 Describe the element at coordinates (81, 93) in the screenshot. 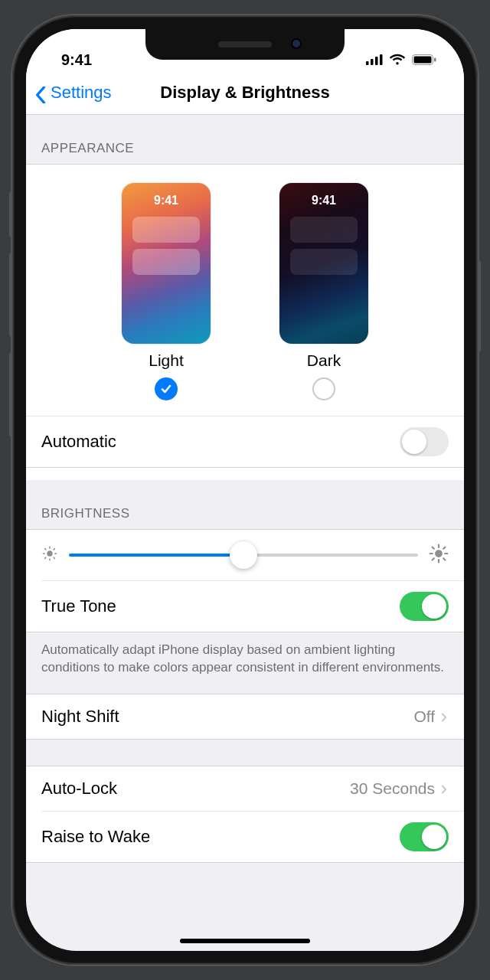

I see `back-label: Settings` at that location.